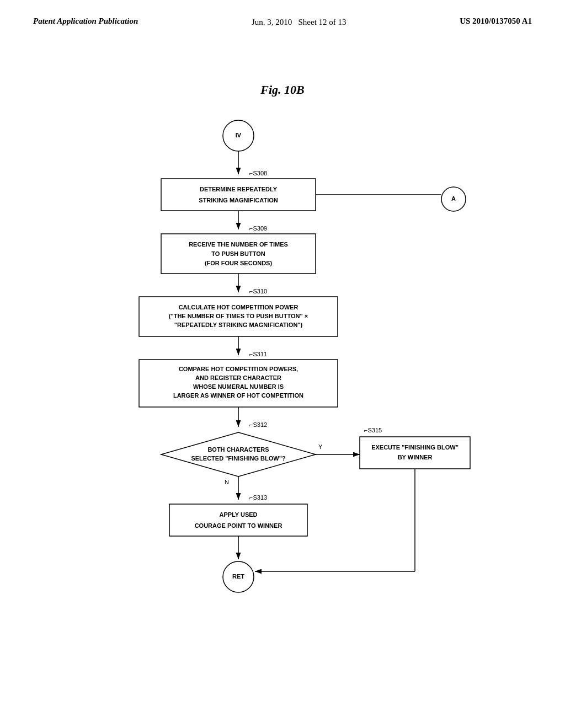 This screenshot has width=565, height=728. I want to click on box-s311-text3: WHOSE NUMERAL NUMBER IS, so click(238, 387).